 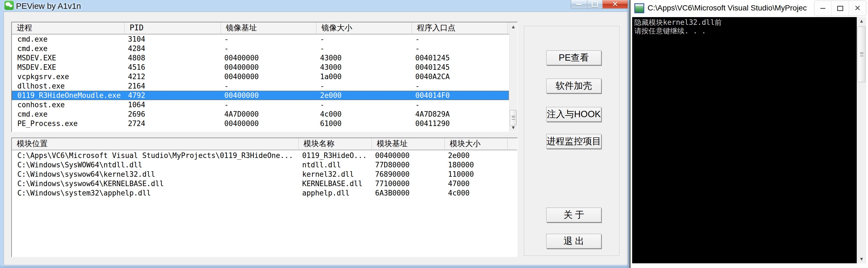 I want to click on maximize-button, so click(x=595, y=4).